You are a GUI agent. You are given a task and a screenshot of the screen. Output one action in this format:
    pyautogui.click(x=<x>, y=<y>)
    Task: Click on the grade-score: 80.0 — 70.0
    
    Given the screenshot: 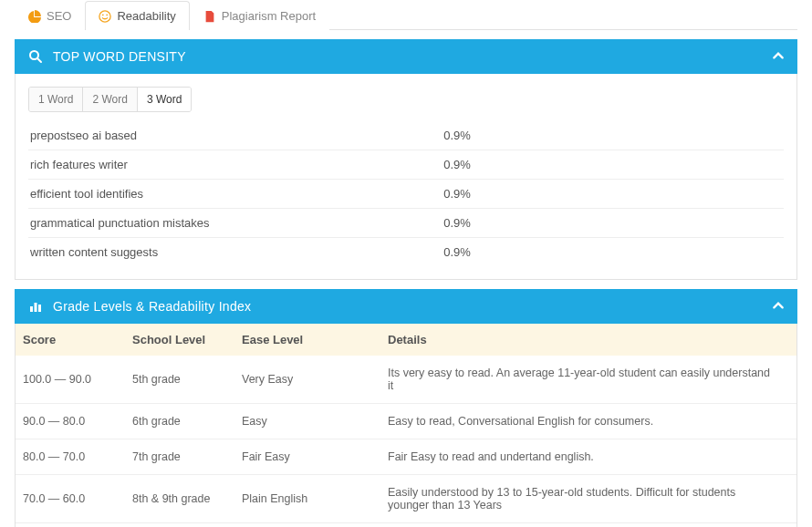 What is the action you would take?
    pyautogui.click(x=78, y=457)
    